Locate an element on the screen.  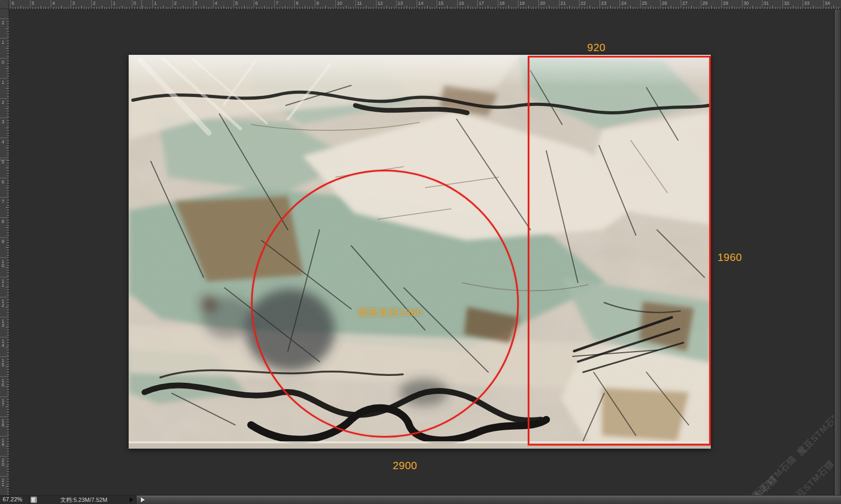
svg-text: 20 is located at coordinates (543, 3).